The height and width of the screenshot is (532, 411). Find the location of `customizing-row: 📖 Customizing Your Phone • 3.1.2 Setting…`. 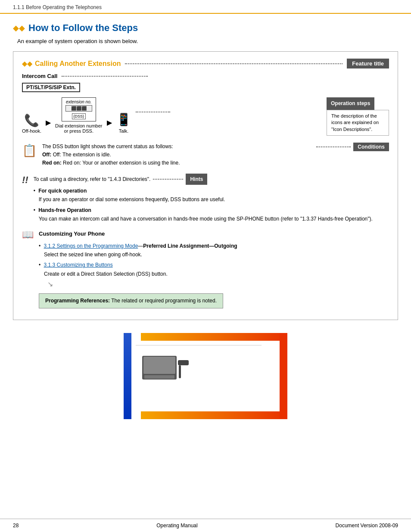

customizing-row: 📖 Customizing Your Phone • 3.1.2 Setting… is located at coordinates (206, 269).